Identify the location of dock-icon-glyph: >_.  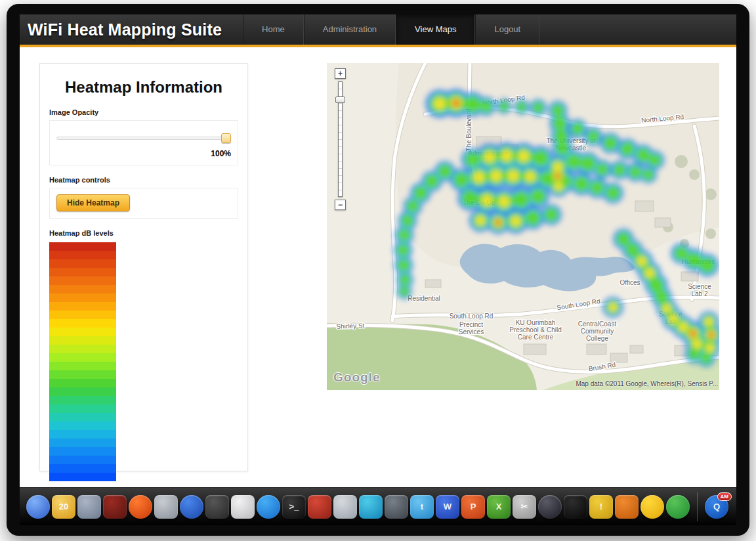
(294, 507).